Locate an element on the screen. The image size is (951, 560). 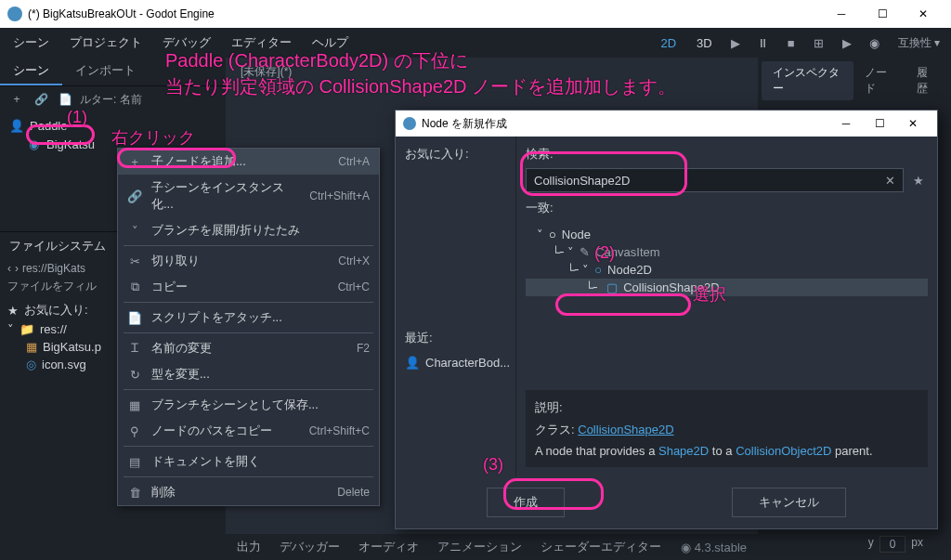
stop-icon: ■ is located at coordinates (791, 43).